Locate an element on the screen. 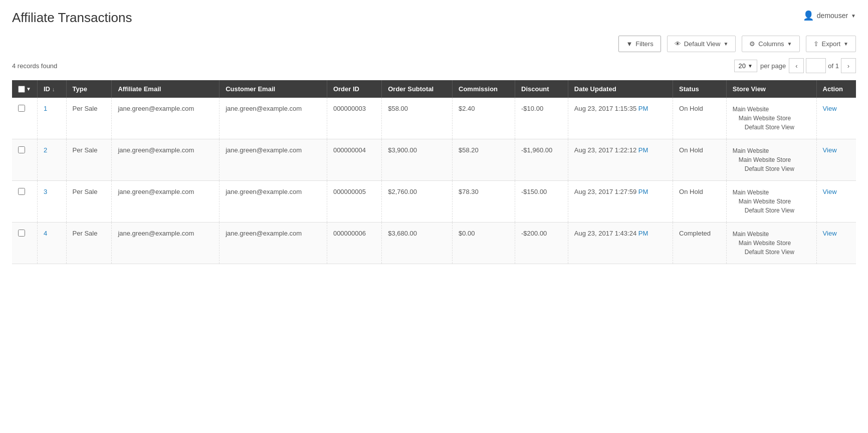 Image resolution: width=868 pixels, height=433 pixels. row-commission: $2.40 is located at coordinates (484, 118).